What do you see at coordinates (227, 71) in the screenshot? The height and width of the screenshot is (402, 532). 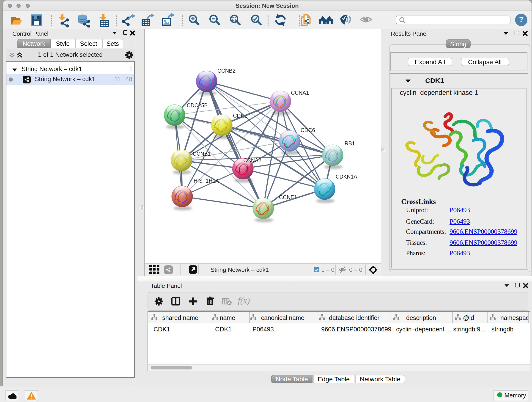 I see `svg-text: CCNB2` at bounding box center [227, 71].